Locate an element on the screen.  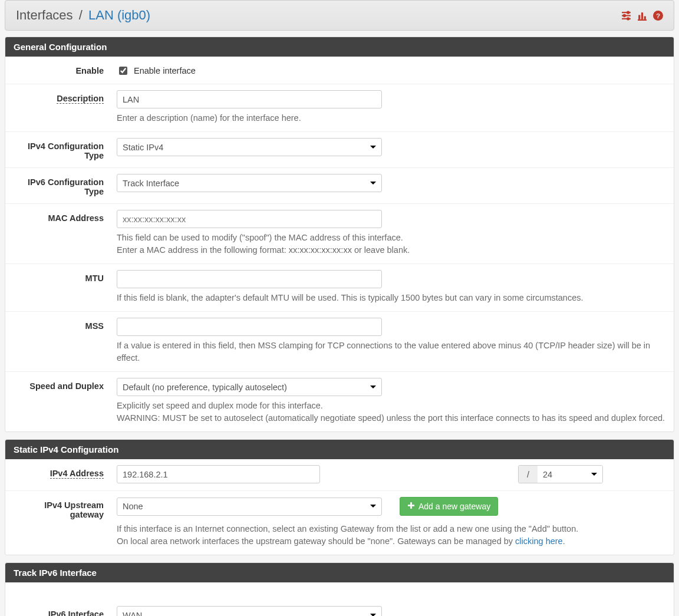
ipv6-interface-select: WAN is located at coordinates (249, 611).